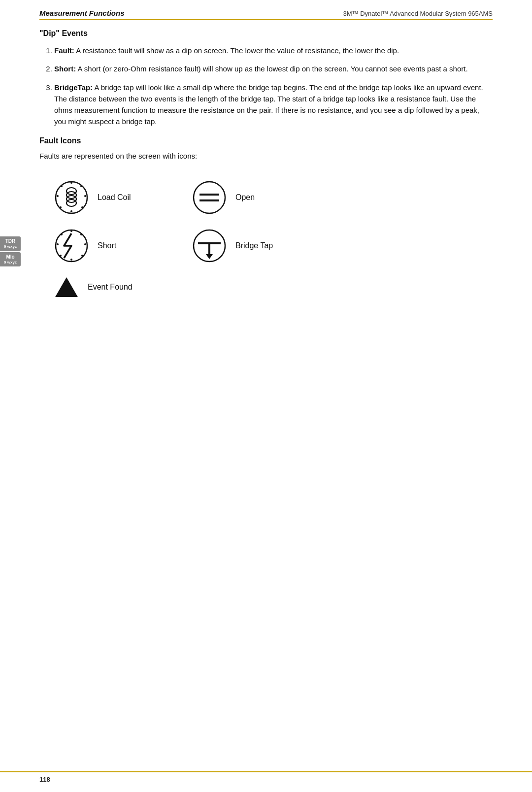 The width and height of the screenshot is (532, 792). Describe the element at coordinates (65, 69) in the screenshot. I see `short-term: Short:` at that location.